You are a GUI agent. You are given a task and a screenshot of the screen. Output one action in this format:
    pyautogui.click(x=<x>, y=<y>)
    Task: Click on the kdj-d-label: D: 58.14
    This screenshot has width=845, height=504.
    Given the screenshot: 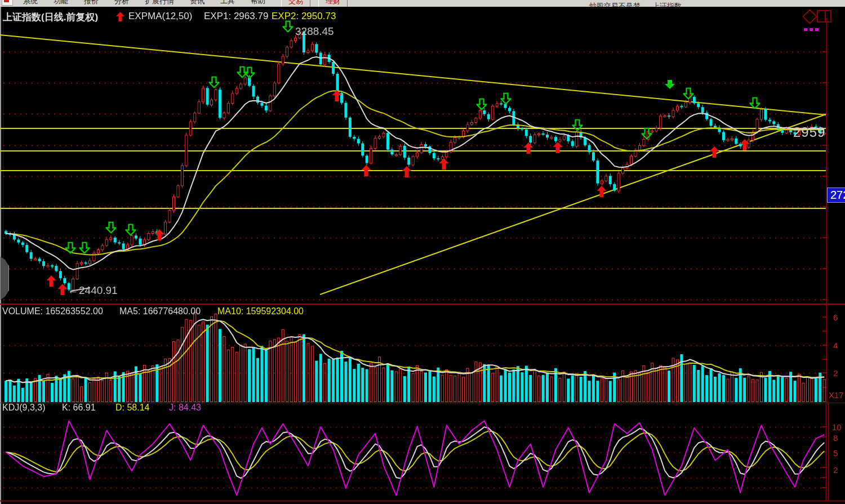 What is the action you would take?
    pyautogui.click(x=132, y=408)
    